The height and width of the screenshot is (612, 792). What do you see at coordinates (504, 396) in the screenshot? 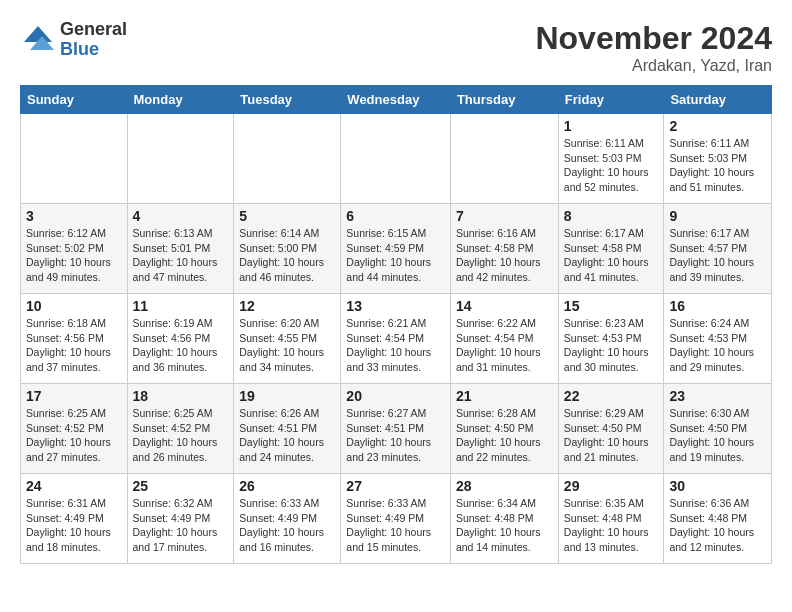
I see `day-number: 21` at bounding box center [504, 396].